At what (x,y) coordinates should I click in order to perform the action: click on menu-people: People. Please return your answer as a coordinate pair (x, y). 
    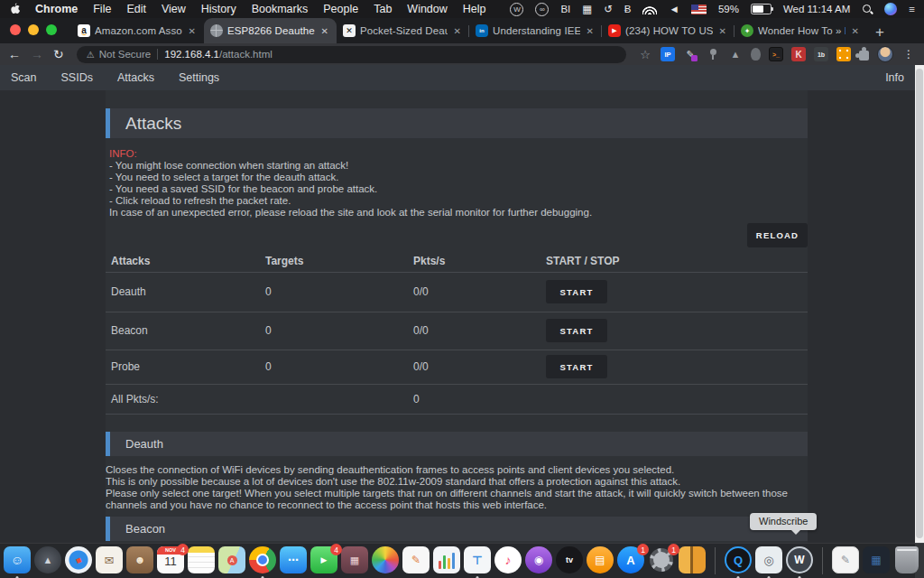
    Looking at the image, I should click on (341, 9).